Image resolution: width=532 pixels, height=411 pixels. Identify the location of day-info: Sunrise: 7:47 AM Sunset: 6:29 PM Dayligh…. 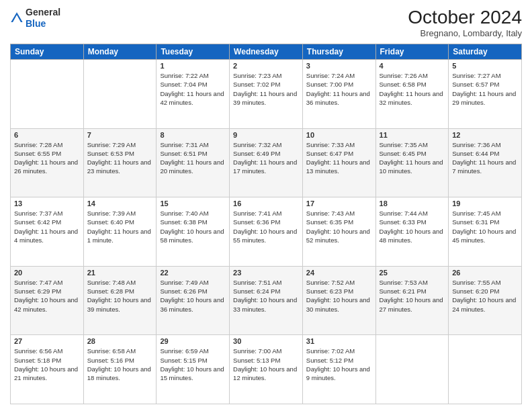
(47, 295).